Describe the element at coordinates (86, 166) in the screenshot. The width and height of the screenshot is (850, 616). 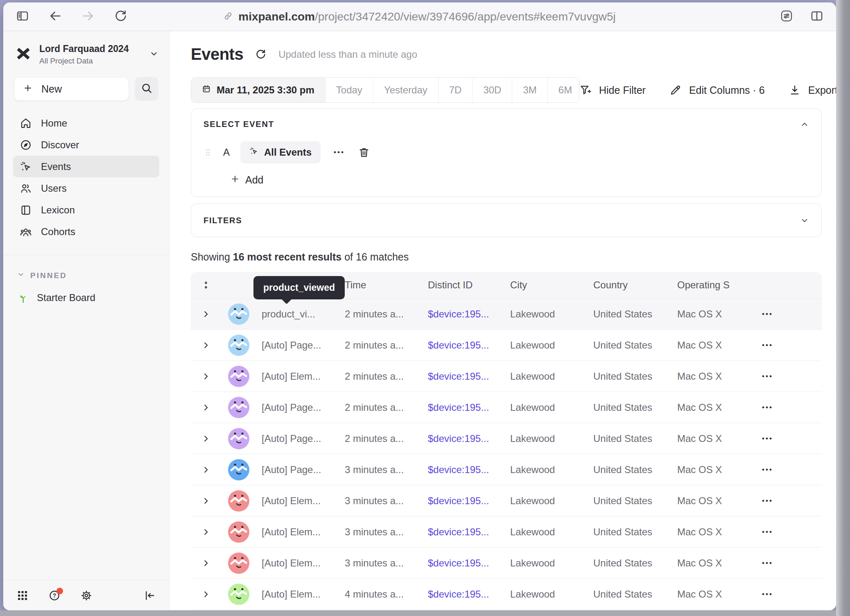
I see `sidebar-item-events: Events` at that location.